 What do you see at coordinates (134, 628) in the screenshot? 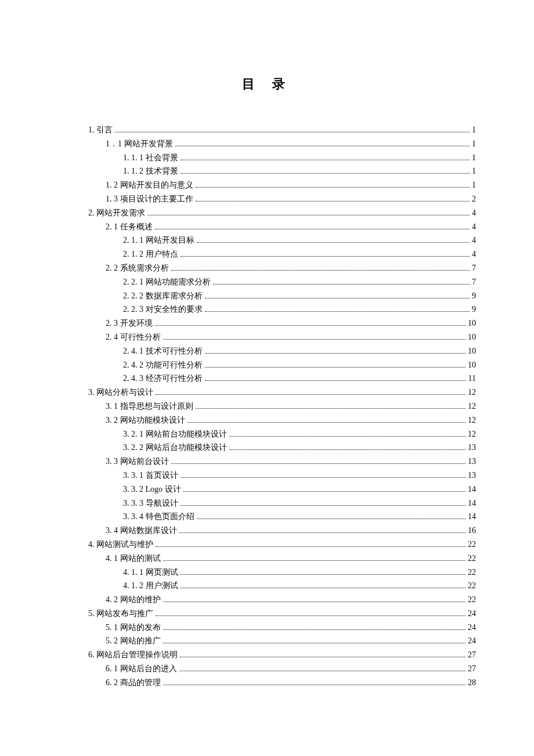
I see `toc-entry-label: 5. 1 网站的发布` at bounding box center [134, 628].